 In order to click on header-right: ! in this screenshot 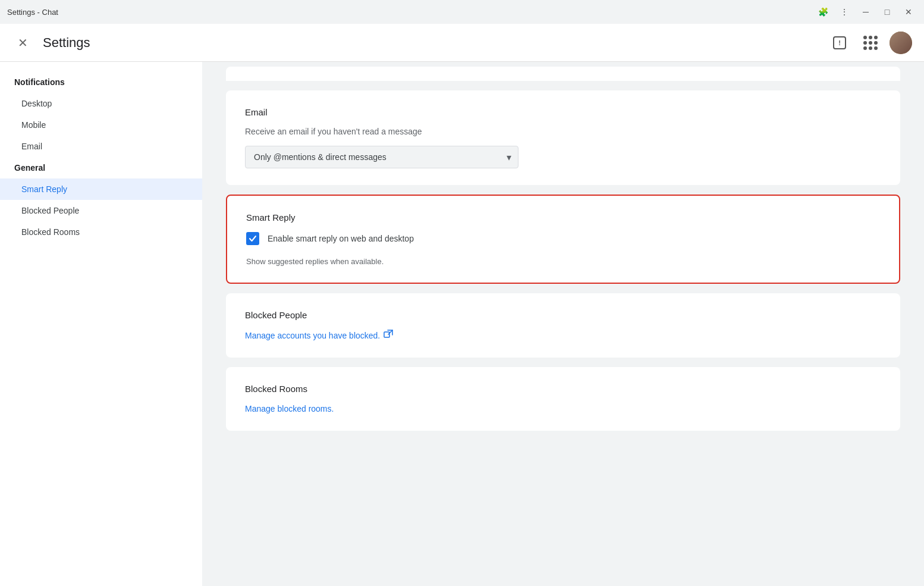, I will do `click(870, 43)`.